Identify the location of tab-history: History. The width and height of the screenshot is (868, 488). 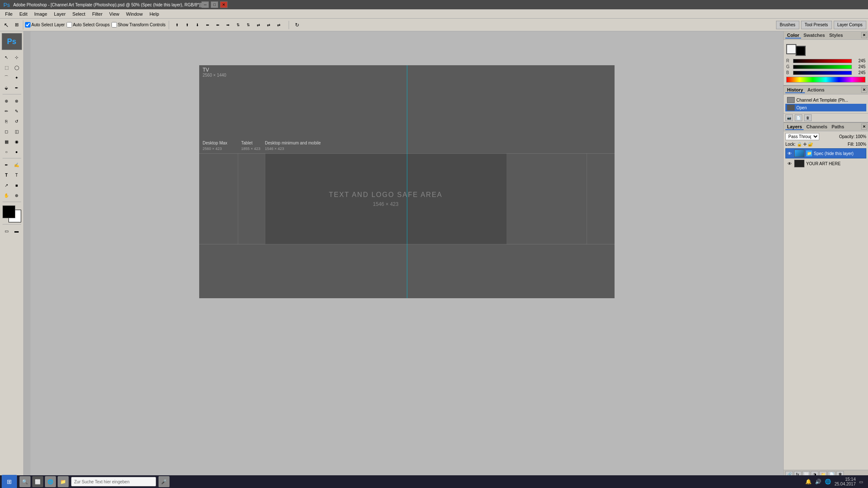
(795, 90).